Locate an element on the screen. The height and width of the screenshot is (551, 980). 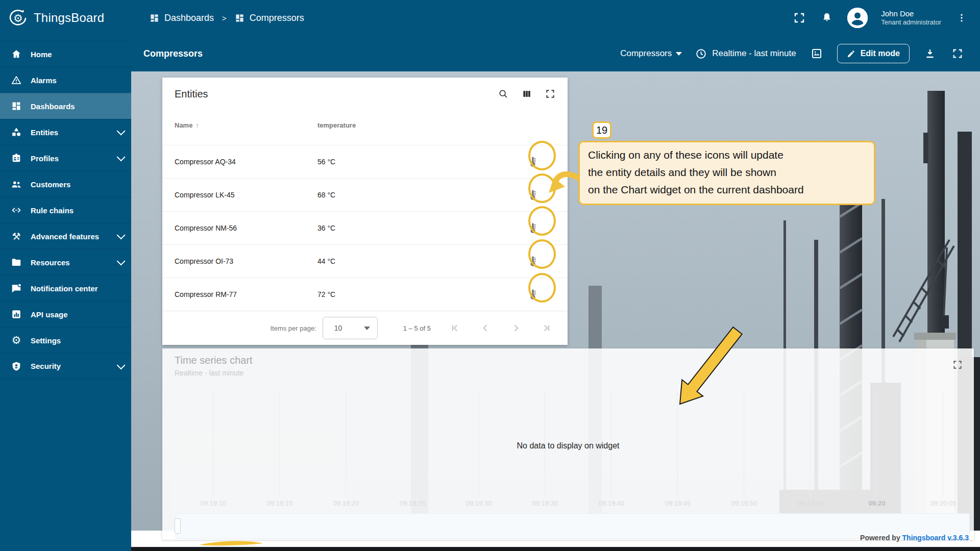
user-role: Tenant administrator is located at coordinates (911, 22).